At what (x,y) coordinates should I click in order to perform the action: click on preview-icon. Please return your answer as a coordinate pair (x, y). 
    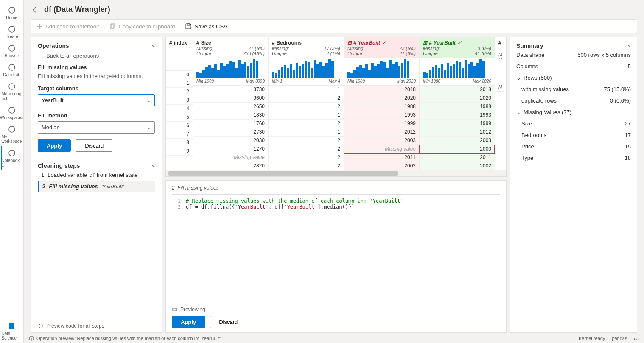
    Looking at the image, I should click on (175, 310).